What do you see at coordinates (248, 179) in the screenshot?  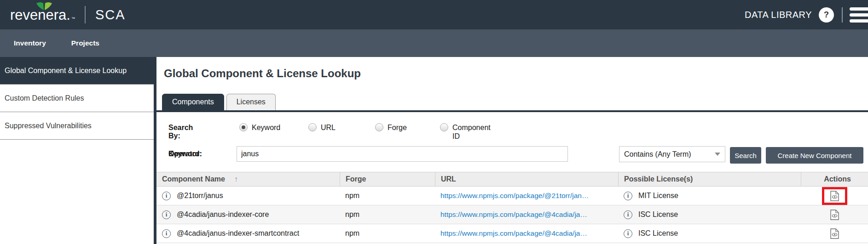 I see `column-header-component-name: Component Name ↑` at bounding box center [248, 179].